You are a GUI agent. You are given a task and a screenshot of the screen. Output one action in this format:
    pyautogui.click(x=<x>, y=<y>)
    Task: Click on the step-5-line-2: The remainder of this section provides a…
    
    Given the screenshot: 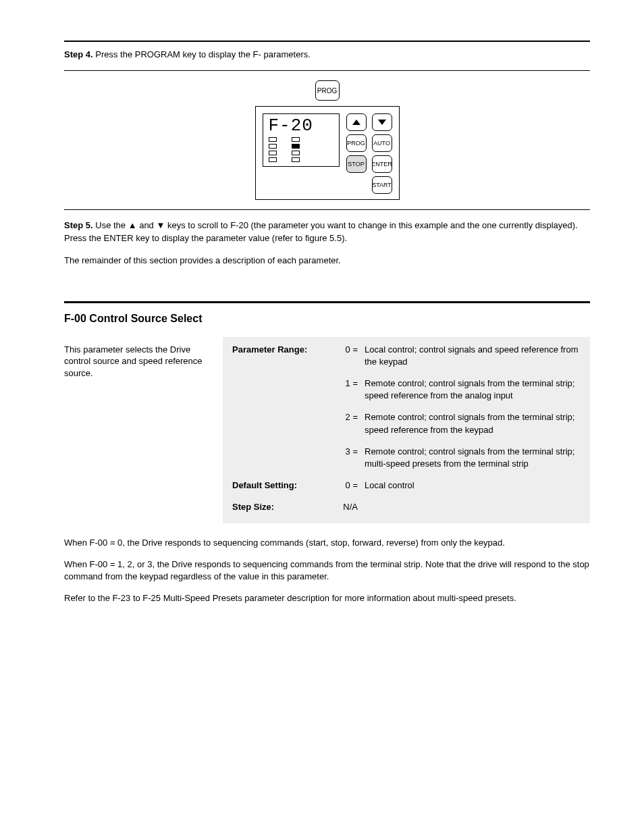 What is the action you would take?
    pyautogui.click(x=203, y=261)
    